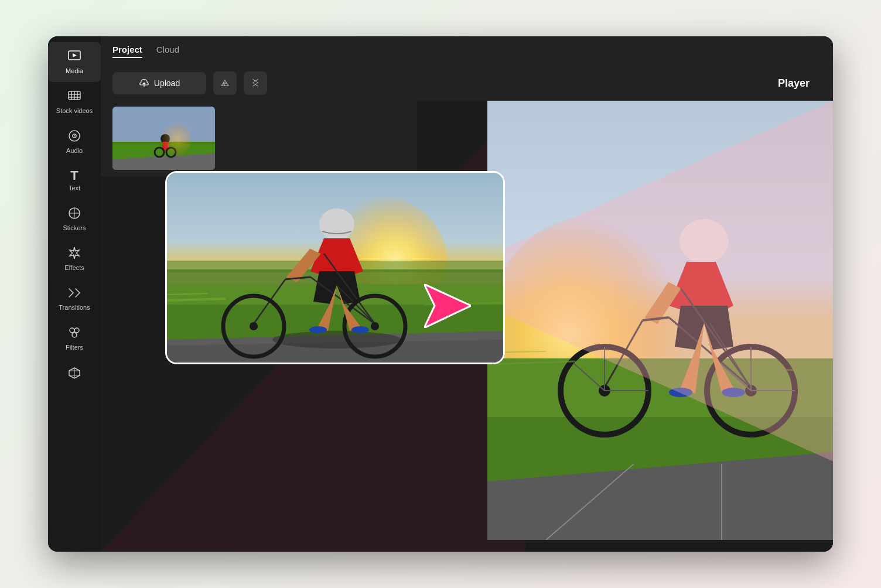 The width and height of the screenshot is (881, 588). Describe the element at coordinates (74, 259) in the screenshot. I see `sidebar-item-effects: Effects` at that location.